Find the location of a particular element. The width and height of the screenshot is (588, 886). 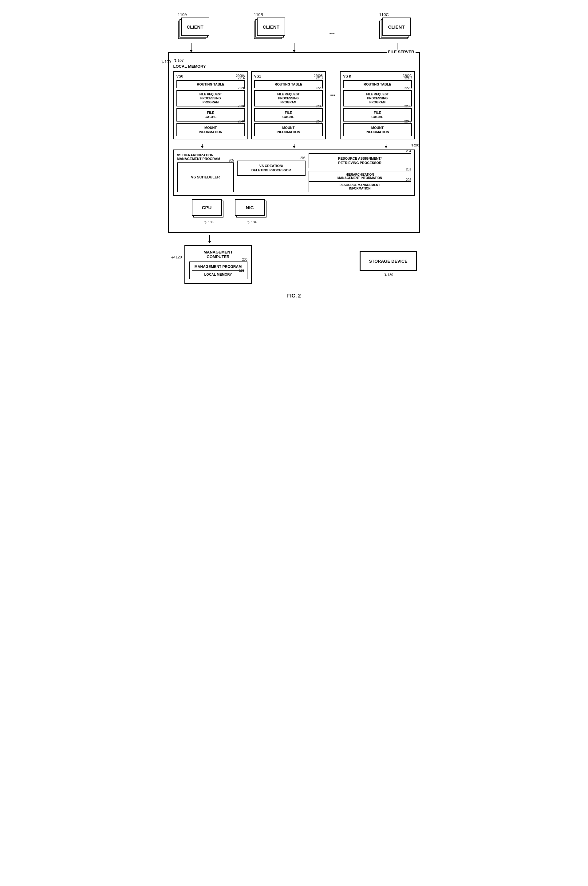

vs0-routing-table: ROUTING TABLE is located at coordinates (211, 84).